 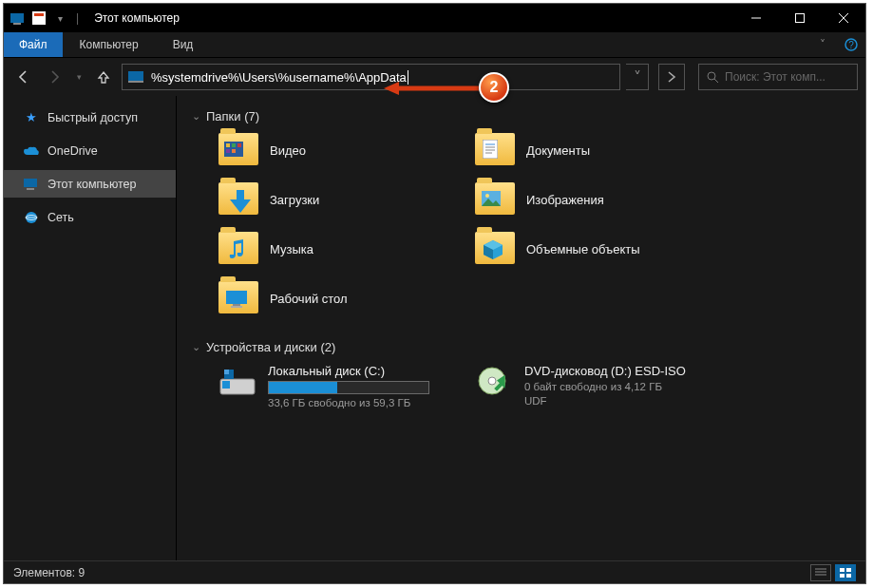 What do you see at coordinates (31, 218) in the screenshot?
I see `network-icon` at bounding box center [31, 218].